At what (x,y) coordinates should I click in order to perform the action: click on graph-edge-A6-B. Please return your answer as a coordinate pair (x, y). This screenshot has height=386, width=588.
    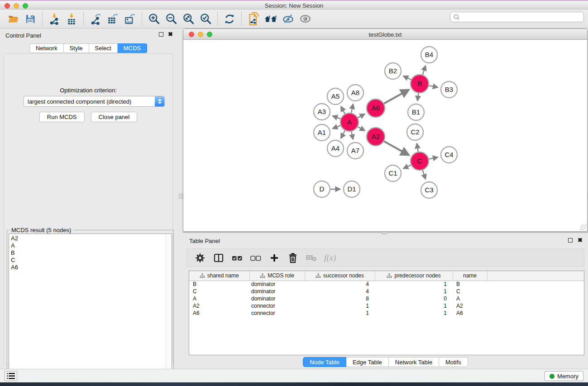
    Looking at the image, I should click on (396, 97).